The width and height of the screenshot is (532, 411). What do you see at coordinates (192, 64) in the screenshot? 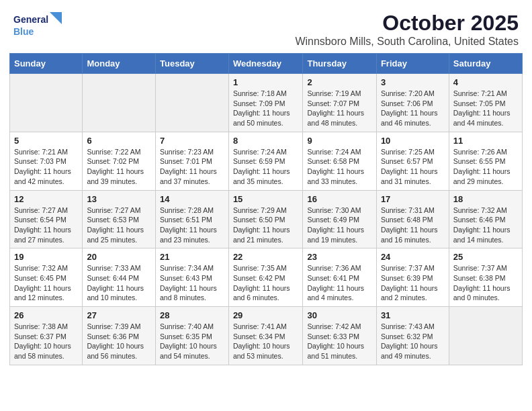
I see `weekday-header: Tuesday` at bounding box center [192, 64].